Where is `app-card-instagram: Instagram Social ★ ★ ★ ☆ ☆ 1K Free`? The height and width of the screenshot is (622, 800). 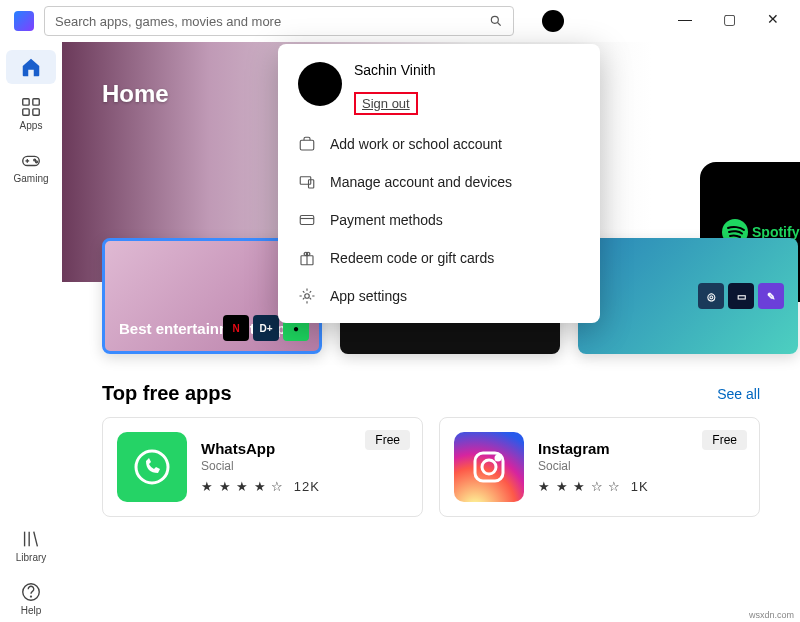
app-card-instagram: Instagram Social ★ ★ ★ ☆ ☆ 1K Free is located at coordinates (600, 467).